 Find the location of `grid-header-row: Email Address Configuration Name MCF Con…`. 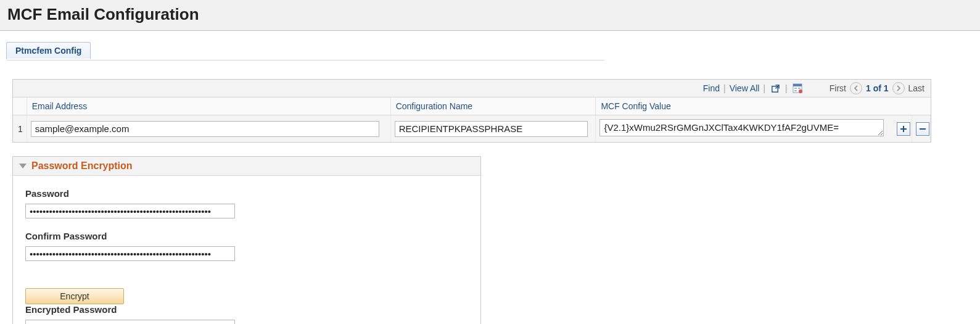

grid-header-row: Email Address Configuration Name MCF Con… is located at coordinates (472, 106).